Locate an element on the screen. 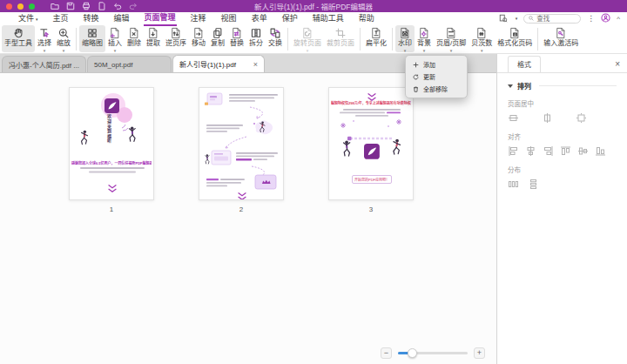 This screenshot has height=364, width=627. toolbar-copy-button: 复制 is located at coordinates (218, 38).